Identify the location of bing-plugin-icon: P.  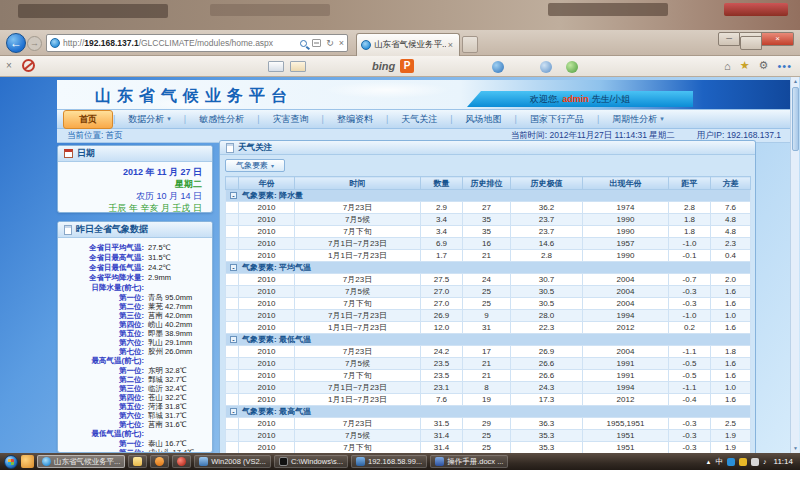
(407, 66).